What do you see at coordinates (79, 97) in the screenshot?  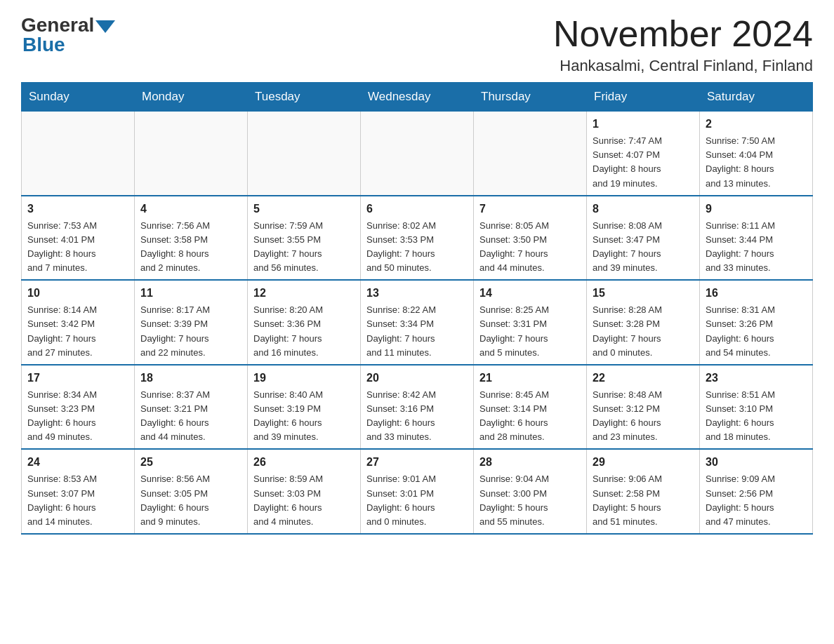 I see `header-sunday: Sunday` at bounding box center [79, 97].